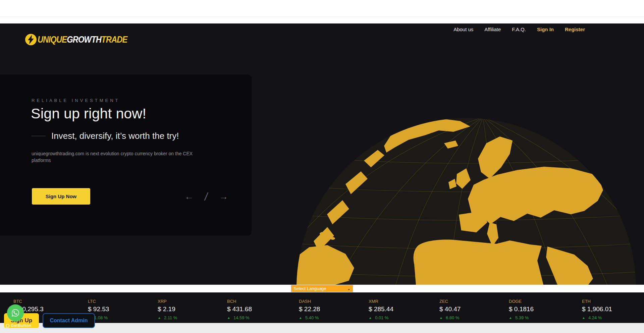 This screenshot has width=644, height=333. I want to click on subtitle-line, so click(39, 136).